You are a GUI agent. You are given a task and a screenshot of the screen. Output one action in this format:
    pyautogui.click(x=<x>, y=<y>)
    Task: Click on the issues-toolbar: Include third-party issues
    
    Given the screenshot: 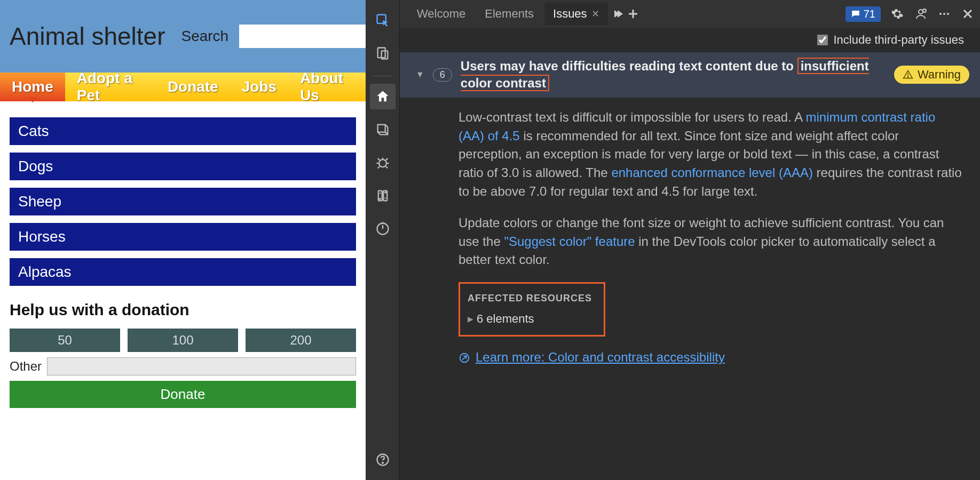 What is the action you would take?
    pyautogui.click(x=690, y=40)
    